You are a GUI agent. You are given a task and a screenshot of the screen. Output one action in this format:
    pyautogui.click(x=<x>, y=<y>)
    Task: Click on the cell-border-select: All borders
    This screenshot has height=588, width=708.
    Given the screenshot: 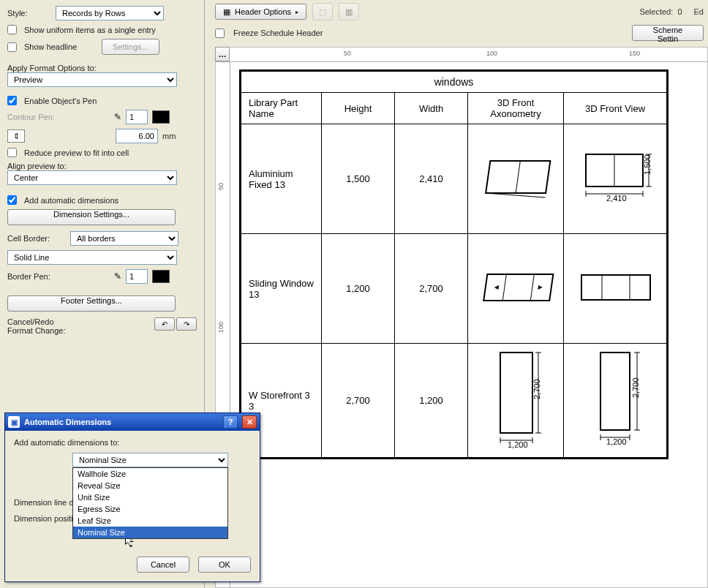 What is the action you would take?
    pyautogui.click(x=124, y=238)
    